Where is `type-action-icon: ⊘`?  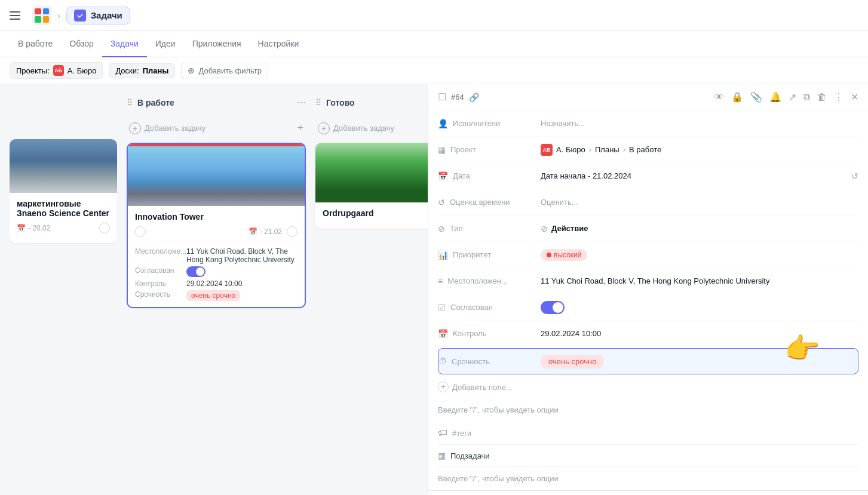 type-action-icon: ⊘ is located at coordinates (544, 229).